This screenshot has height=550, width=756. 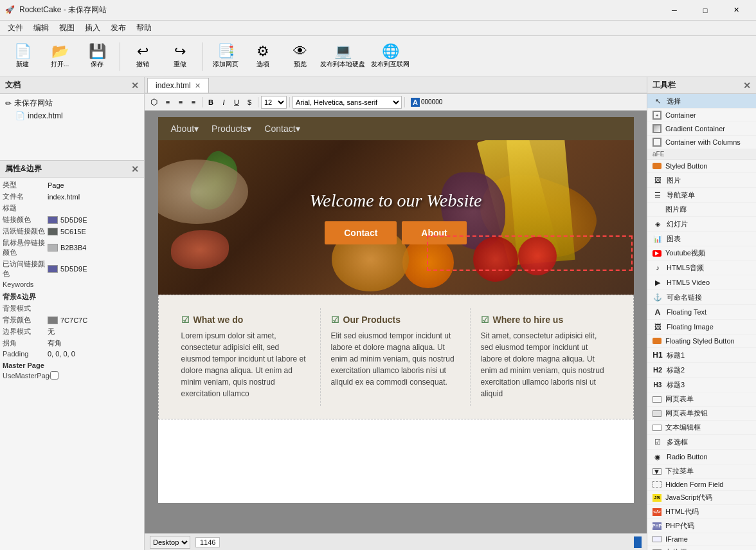 What do you see at coordinates (67, 28) in the screenshot?
I see `menu-view: 视图` at bounding box center [67, 28].